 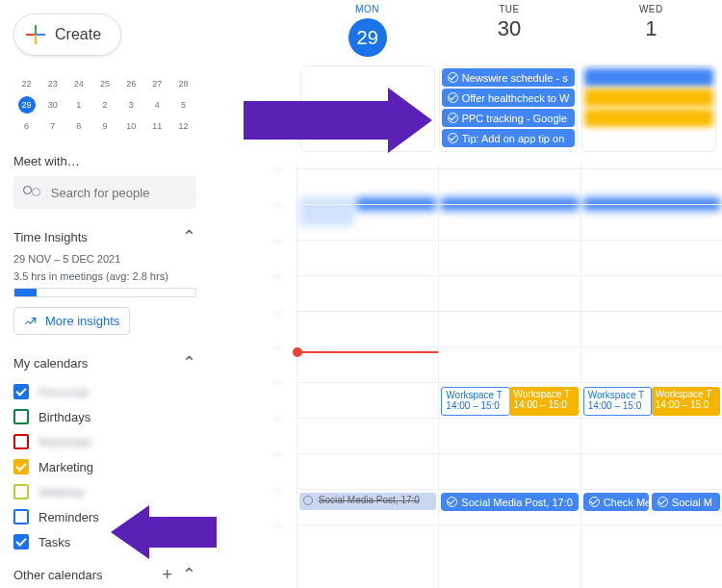 What do you see at coordinates (79, 84) in the screenshot?
I see `mini-cal-day: 24` at bounding box center [79, 84].